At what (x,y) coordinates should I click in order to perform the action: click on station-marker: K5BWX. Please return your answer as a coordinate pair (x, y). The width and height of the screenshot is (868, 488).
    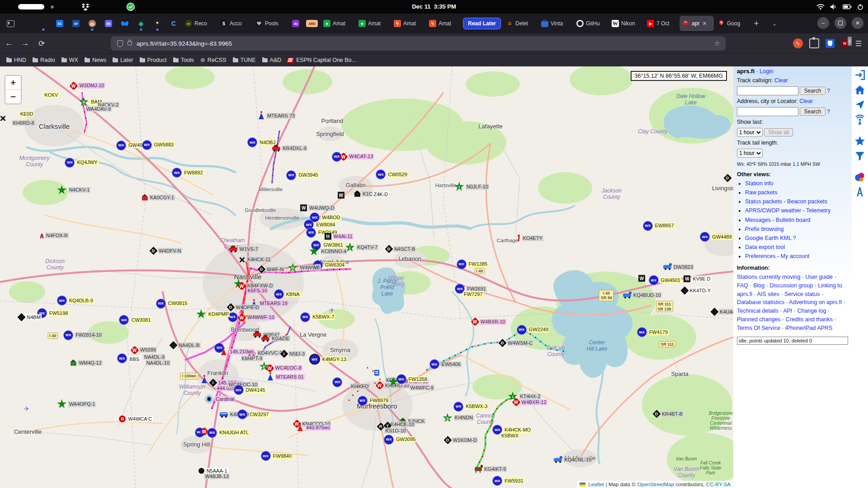
    Looking at the image, I should click on (509, 436).